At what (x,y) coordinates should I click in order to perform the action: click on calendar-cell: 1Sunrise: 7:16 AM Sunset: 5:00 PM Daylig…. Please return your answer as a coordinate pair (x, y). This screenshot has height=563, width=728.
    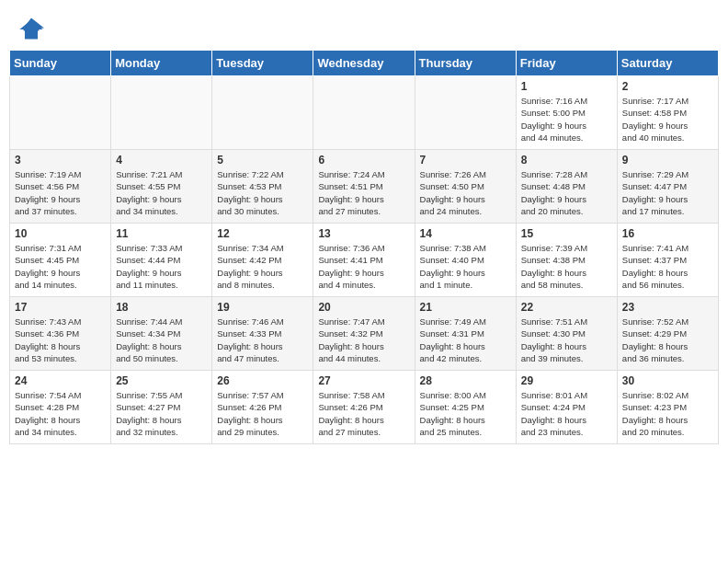
    Looking at the image, I should click on (566, 113).